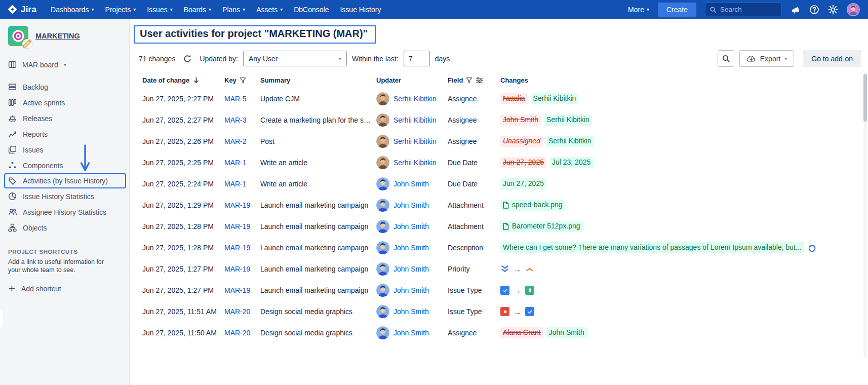 The image size is (868, 385). I want to click on sidebar-item-active-sprints: Active sprints, so click(65, 102).